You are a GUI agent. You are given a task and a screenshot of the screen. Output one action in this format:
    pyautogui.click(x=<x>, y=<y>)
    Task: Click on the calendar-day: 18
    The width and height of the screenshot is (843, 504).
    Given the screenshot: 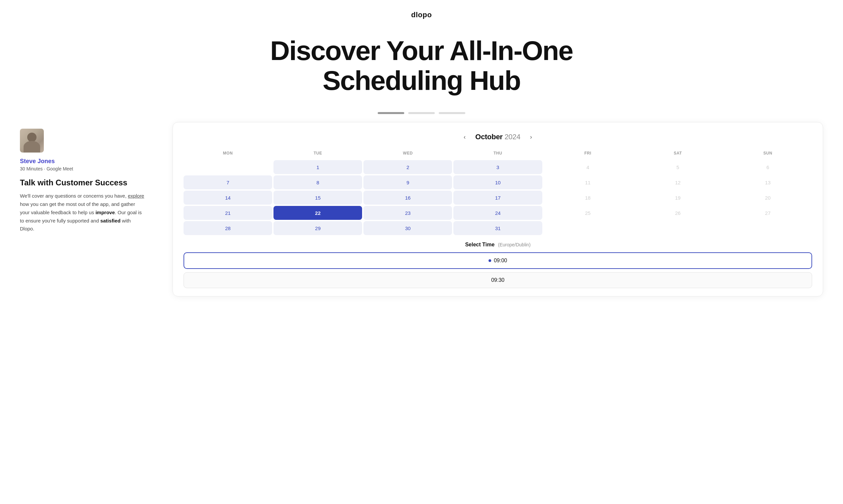 What is the action you would take?
    pyautogui.click(x=588, y=198)
    